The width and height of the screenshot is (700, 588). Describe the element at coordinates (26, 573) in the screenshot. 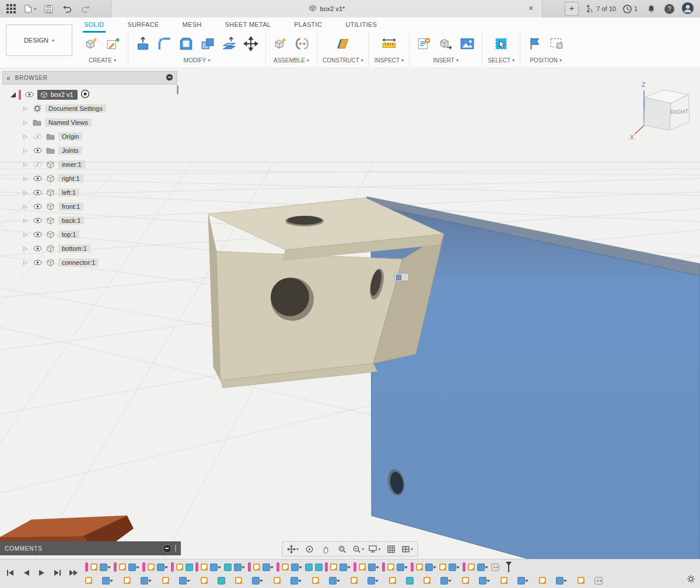

I see `step-back-button` at that location.